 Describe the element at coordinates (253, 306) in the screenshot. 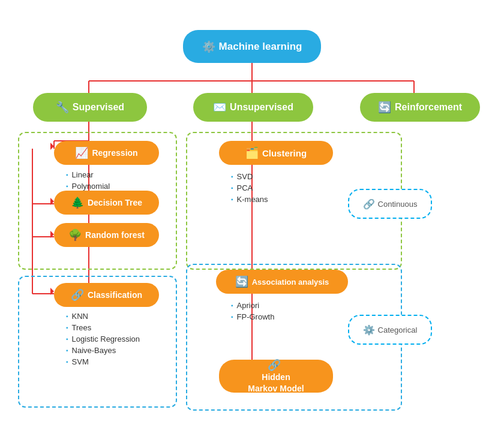

I see `association-bullet-1: Apriori` at that location.